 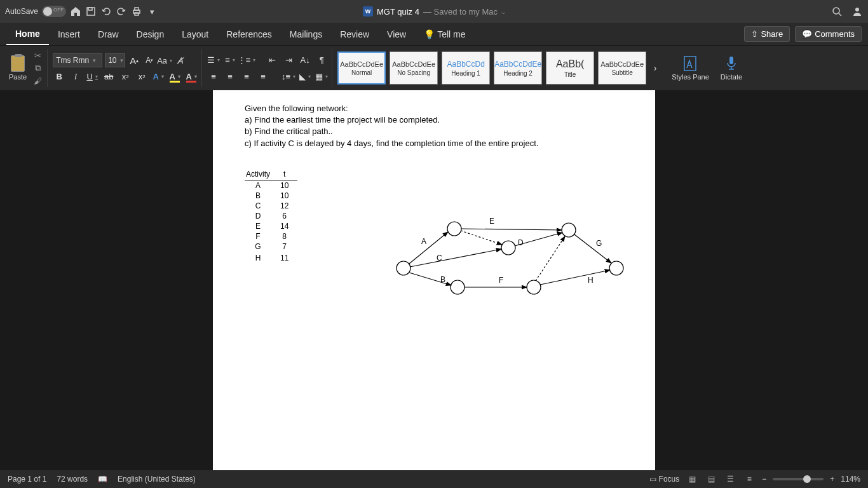 I want to click on align-center-icon: ≡, so click(x=230, y=76).